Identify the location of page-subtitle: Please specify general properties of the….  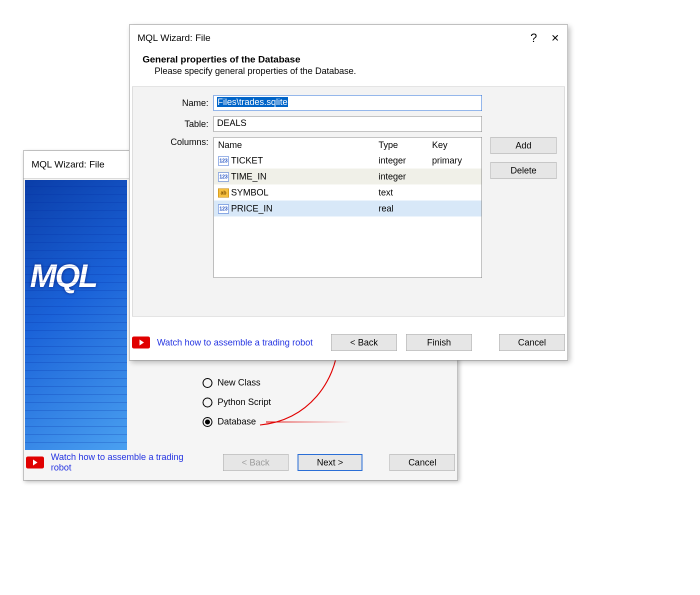
(354, 71).